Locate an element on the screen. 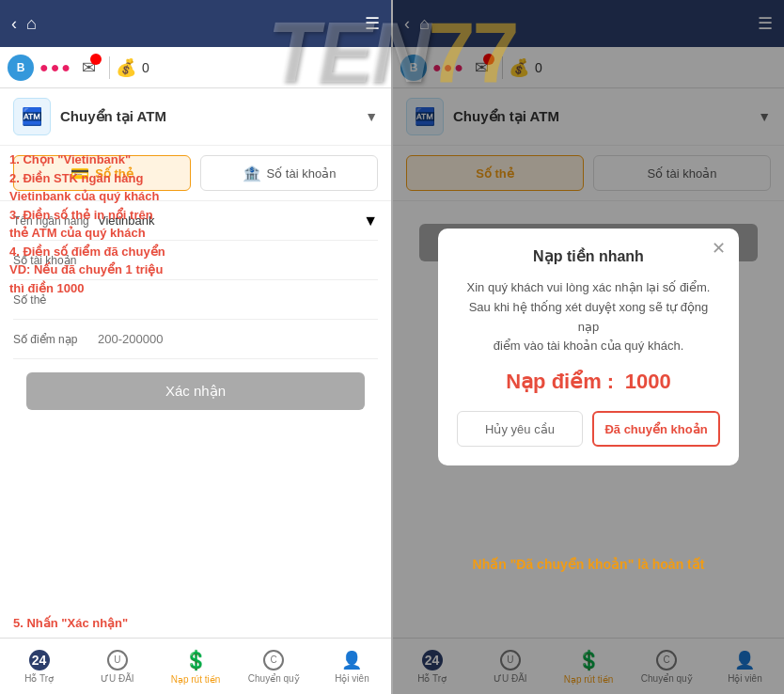  chuyenquy-icon: C is located at coordinates (274, 660).